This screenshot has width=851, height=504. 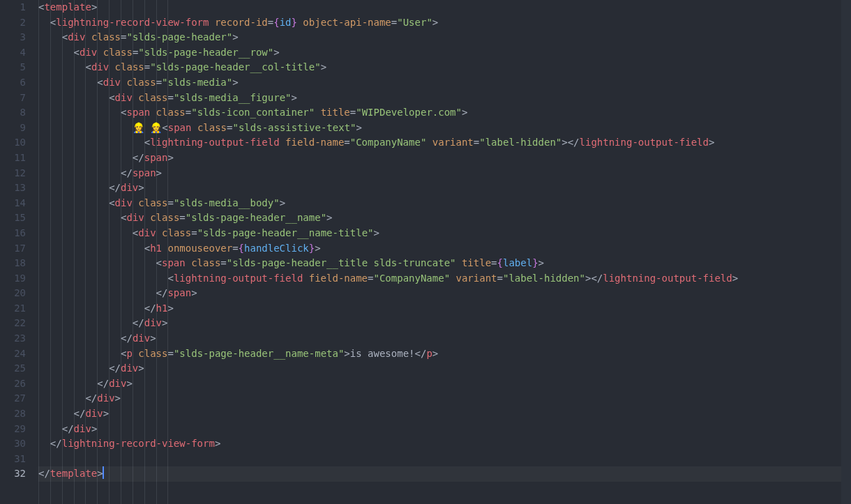 What do you see at coordinates (147, 128) in the screenshot?
I see `token-emoji: 👷‍♀️ 👷‍♀️` at bounding box center [147, 128].